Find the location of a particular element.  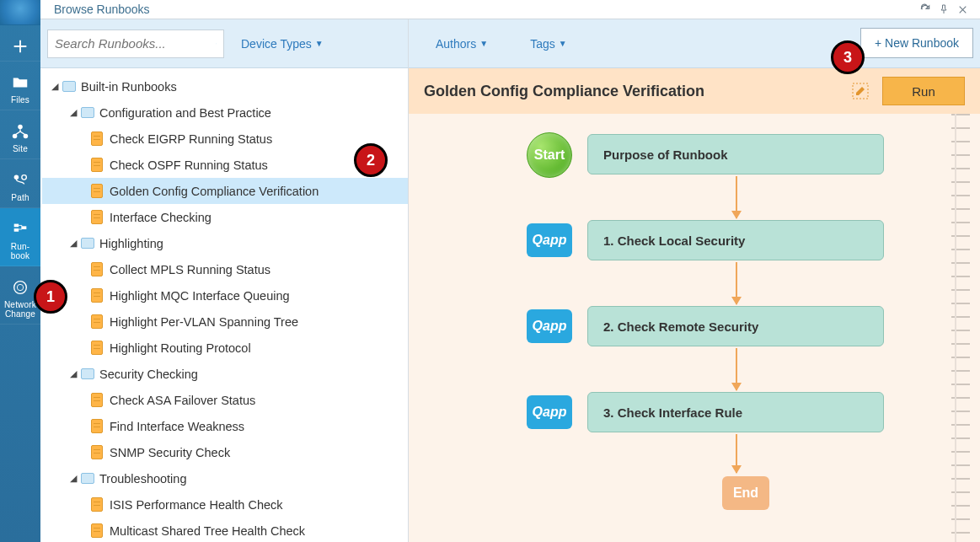

tree-root: ◢ Built-in Runbooks is located at coordinates (225, 86).